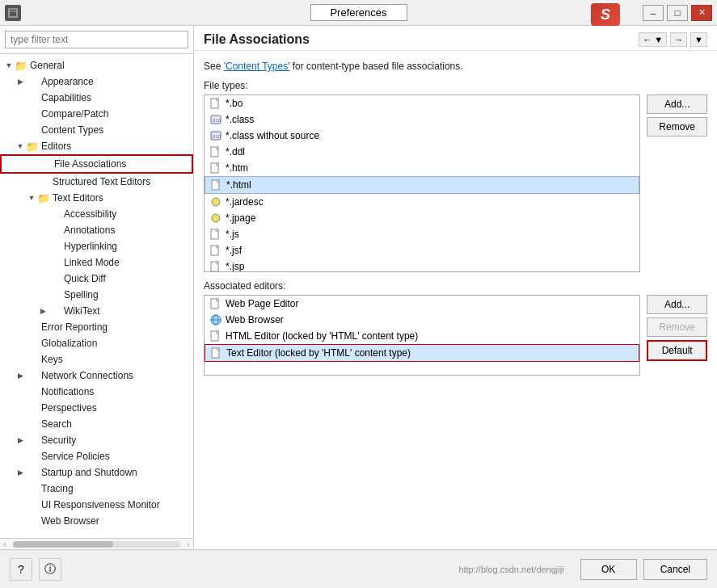 Image resolution: width=717 pixels, height=588 pixels. Describe the element at coordinates (217, 185) in the screenshot. I see `file-icon-html` at that location.